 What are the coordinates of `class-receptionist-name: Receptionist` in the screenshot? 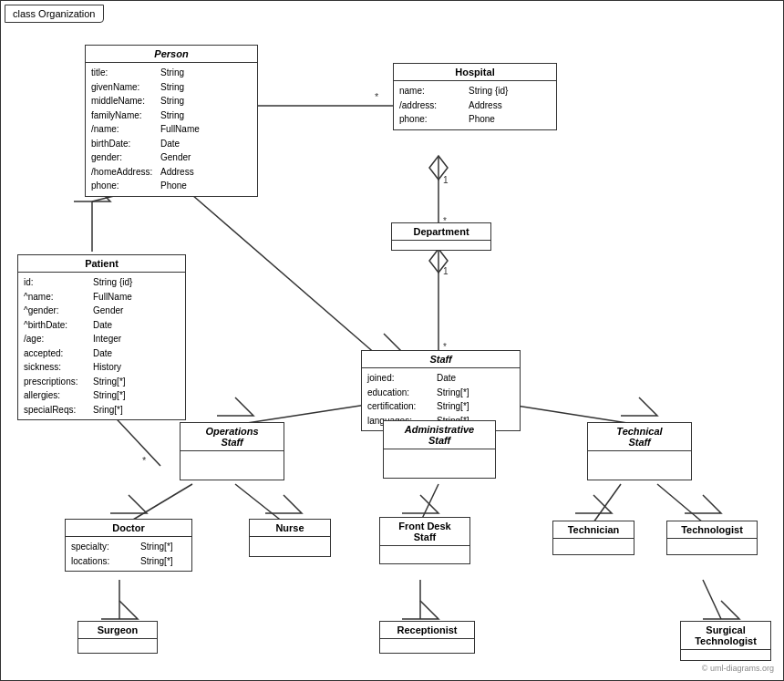 It's located at (427, 631).